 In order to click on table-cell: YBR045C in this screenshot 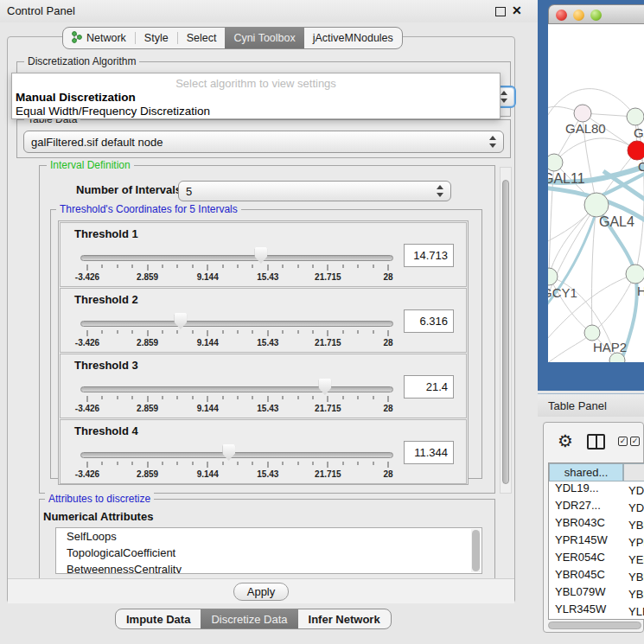, I will do `click(586, 574)`.